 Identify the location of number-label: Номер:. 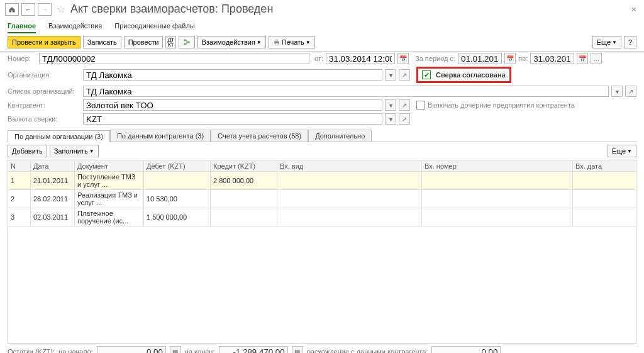
(22, 59).